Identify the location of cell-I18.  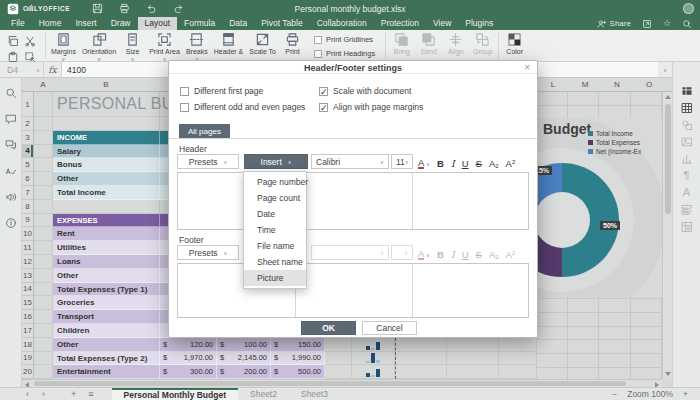
(473, 345).